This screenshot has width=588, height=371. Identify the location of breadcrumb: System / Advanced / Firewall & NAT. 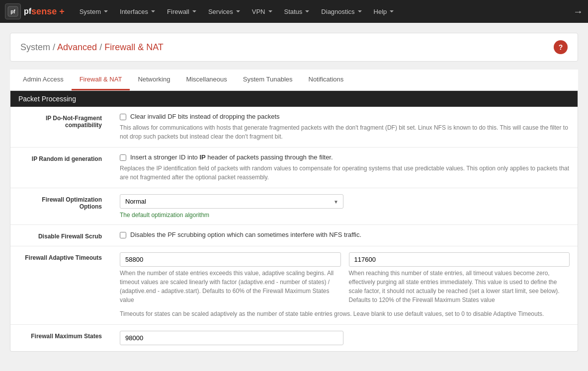
(92, 48).